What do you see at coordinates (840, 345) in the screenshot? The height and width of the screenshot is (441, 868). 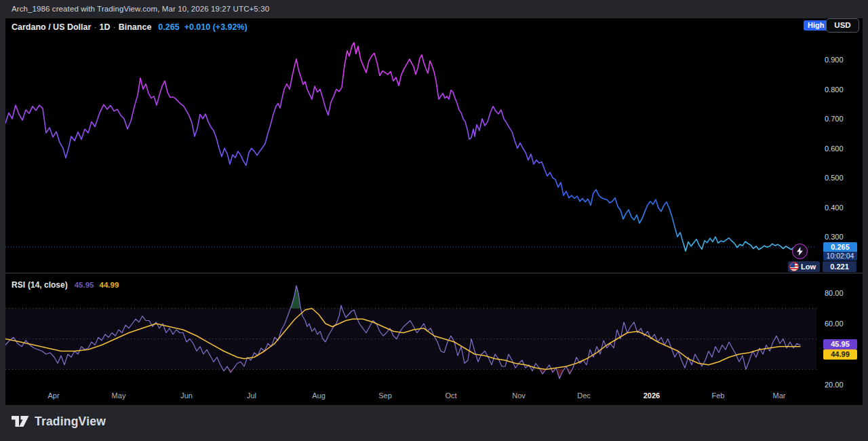 I see `rsi-value-tag: 45.95` at bounding box center [840, 345].